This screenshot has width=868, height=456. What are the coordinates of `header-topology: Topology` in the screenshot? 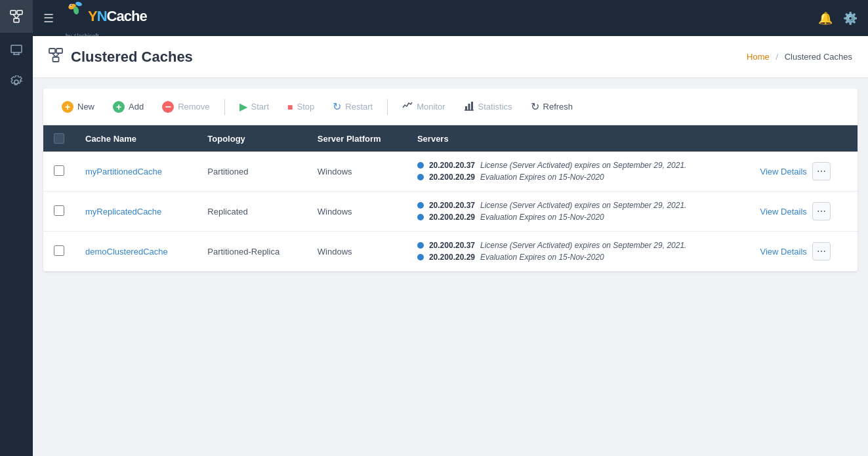 It's located at (252, 138).